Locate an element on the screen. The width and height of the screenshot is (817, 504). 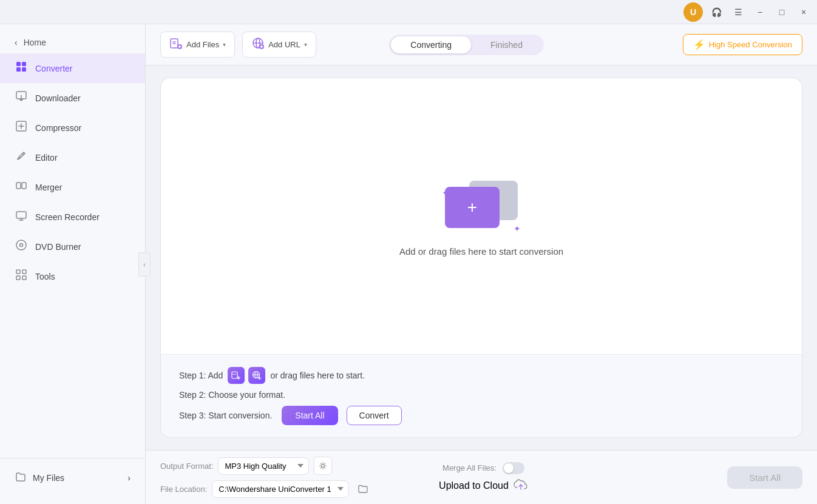
sidebar-converter-label: Converter is located at coordinates (53, 69).